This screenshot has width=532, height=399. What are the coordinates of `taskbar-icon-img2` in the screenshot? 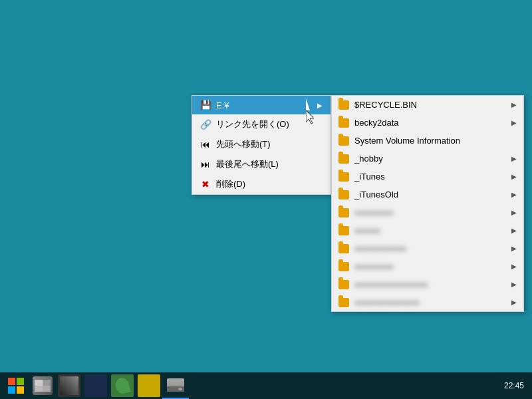 It's located at (96, 386).